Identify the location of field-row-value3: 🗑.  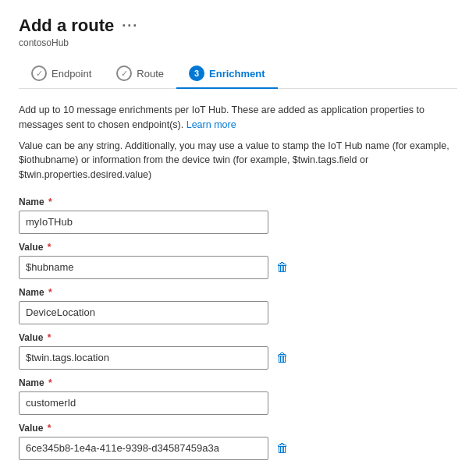
(238, 448).